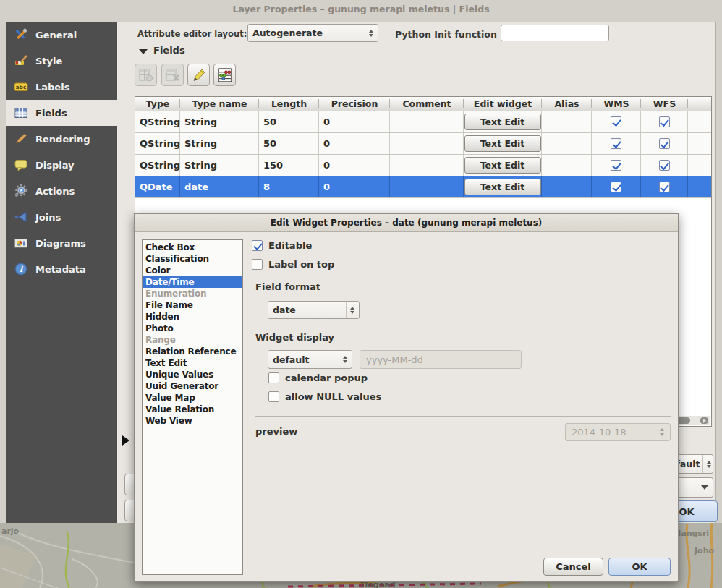 This screenshot has width=722, height=588. Describe the element at coordinates (407, 223) in the screenshot. I see `edit-widget-dialog-title: Edit Widget Properties – date (gunung me…` at that location.